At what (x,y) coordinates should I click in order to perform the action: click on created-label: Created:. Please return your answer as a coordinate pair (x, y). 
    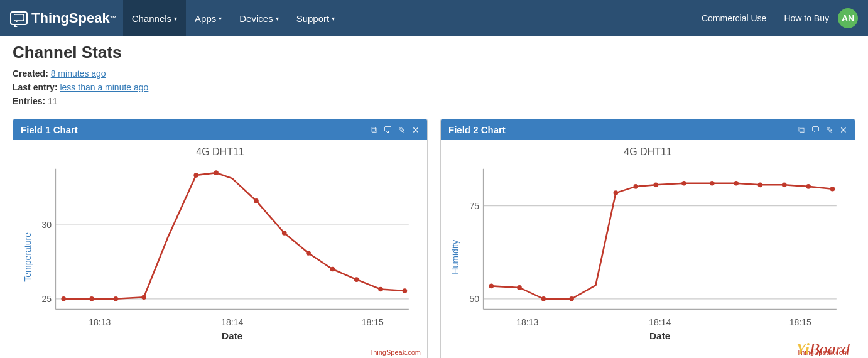
    Looking at the image, I should click on (30, 73).